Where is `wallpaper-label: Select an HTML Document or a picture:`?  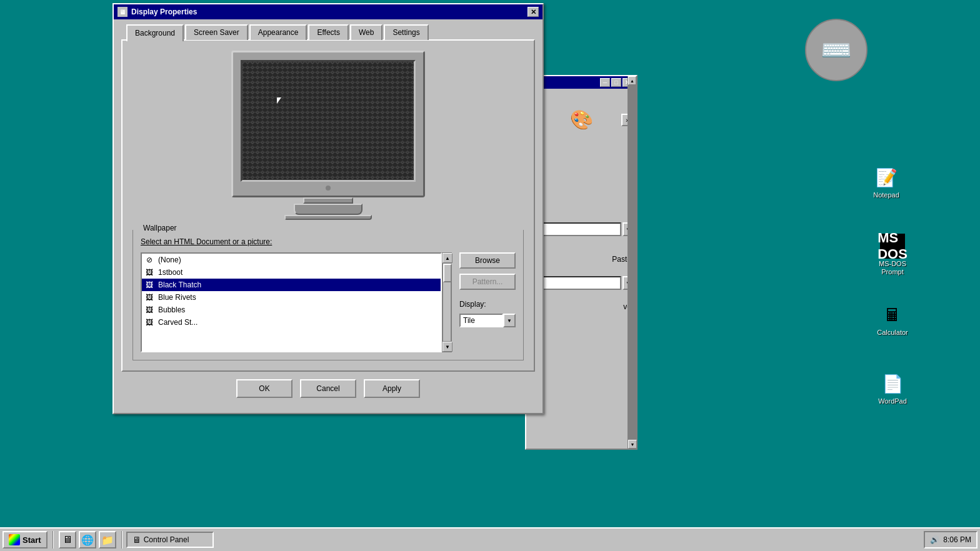 wallpaper-label: Select an HTML Document or a picture: is located at coordinates (328, 242).